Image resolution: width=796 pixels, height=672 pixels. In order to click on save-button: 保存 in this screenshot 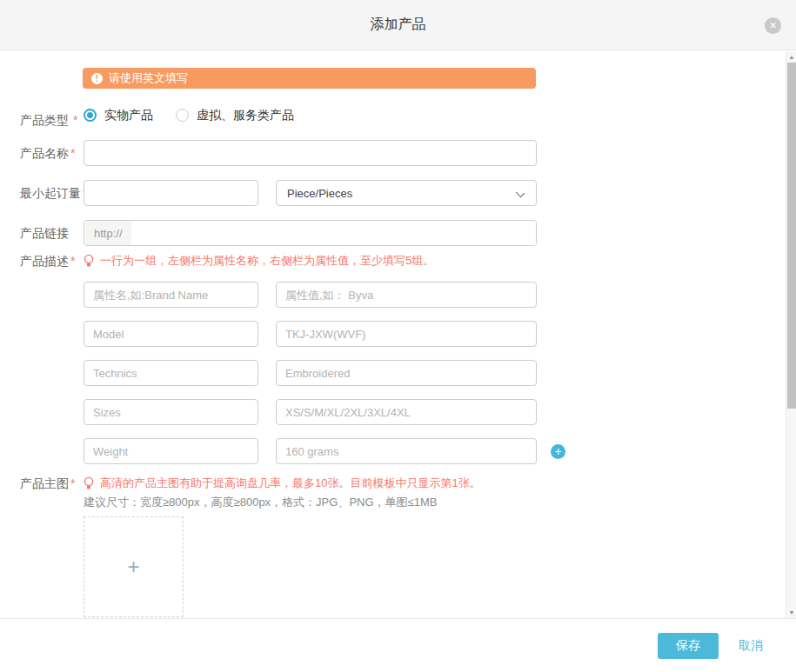, I will do `click(688, 646)`.